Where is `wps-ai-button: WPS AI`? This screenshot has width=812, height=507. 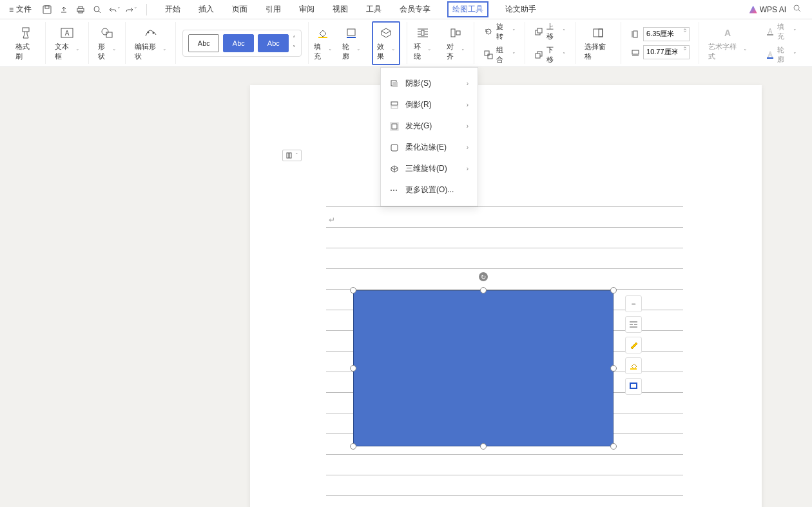
wps-ai-button: WPS AI is located at coordinates (768, 10).